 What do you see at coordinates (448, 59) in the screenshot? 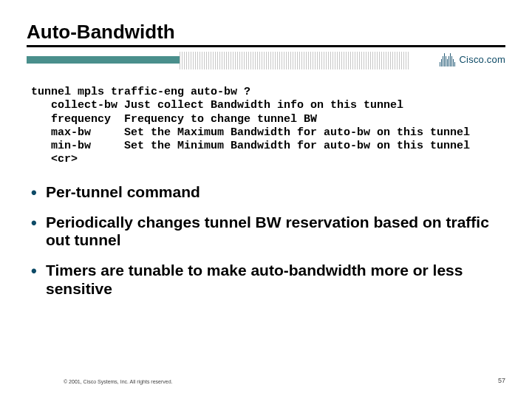
I see `cisco-bridge-icon` at bounding box center [448, 59].